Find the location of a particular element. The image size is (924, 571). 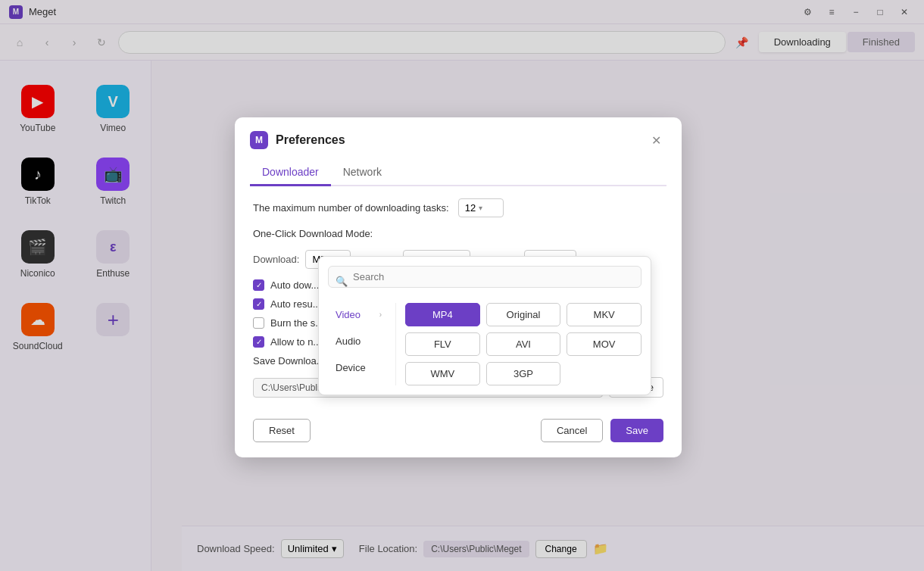

one-click-mode-label-row: One-Click Download Mode: is located at coordinates (458, 233).